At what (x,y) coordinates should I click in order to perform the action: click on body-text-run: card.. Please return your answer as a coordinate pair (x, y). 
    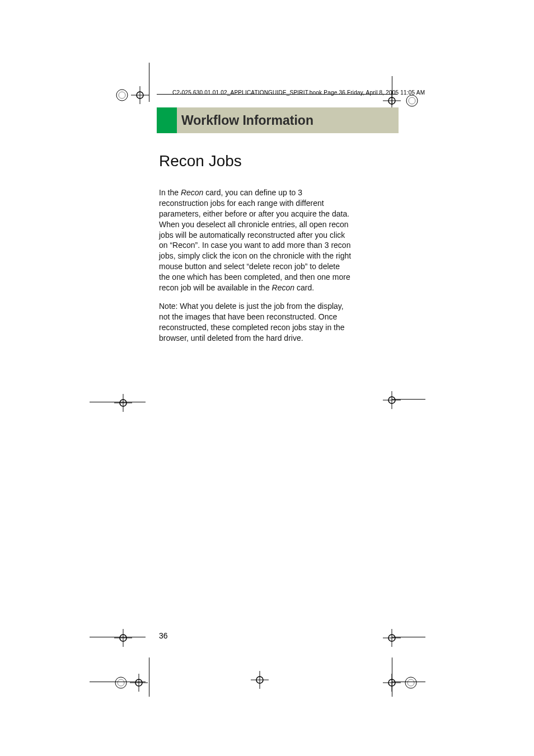
    Looking at the image, I should click on (305, 288).